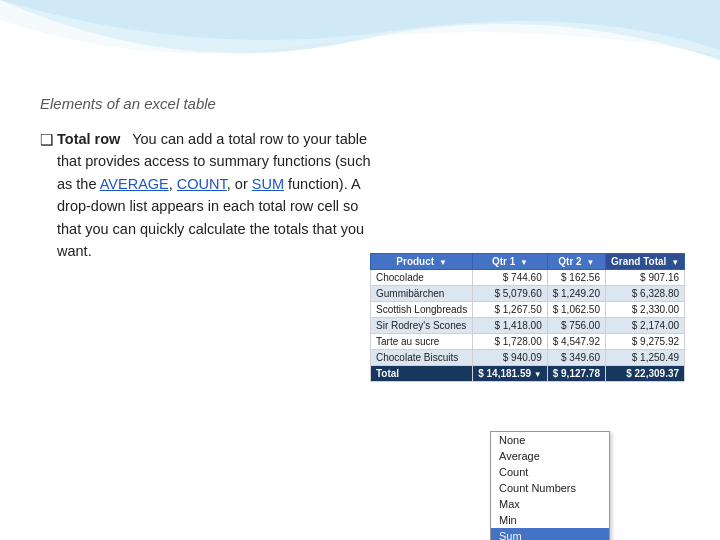 The width and height of the screenshot is (720, 540). Describe the element at coordinates (510, 325) in the screenshot. I see `qtr1-cell: $ 1,418.00` at that location.